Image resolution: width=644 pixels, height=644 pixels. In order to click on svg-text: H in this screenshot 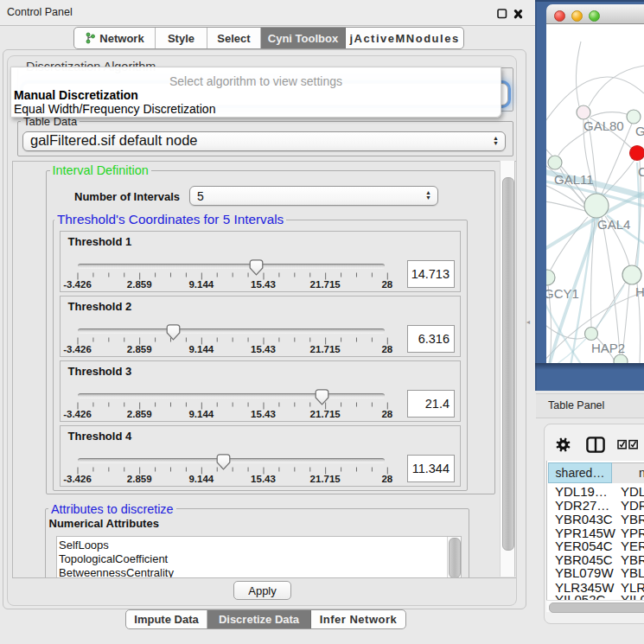, I will do `click(640, 292)`.